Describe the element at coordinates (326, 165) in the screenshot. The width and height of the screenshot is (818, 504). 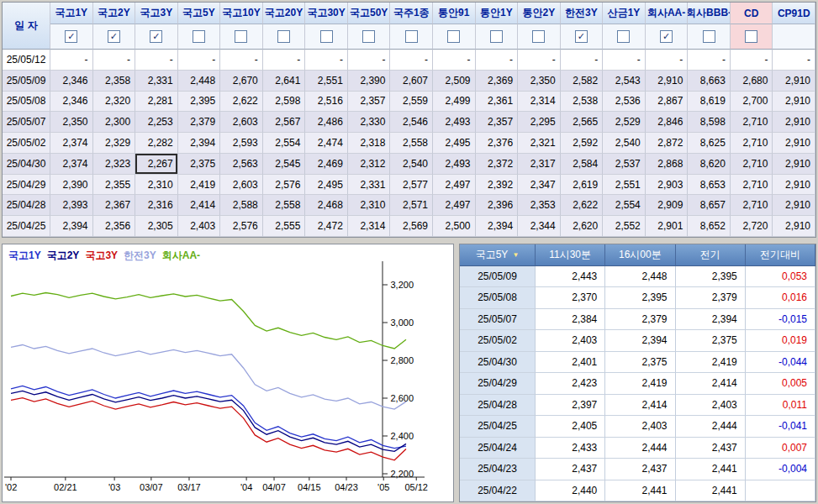
I see `value-cell: 2,469` at that location.